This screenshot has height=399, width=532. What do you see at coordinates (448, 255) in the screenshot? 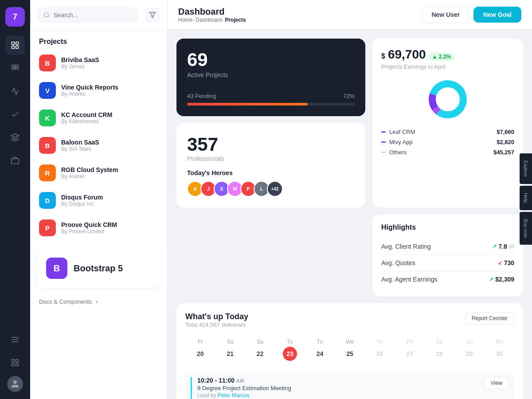
I see `highlights-card: Highlights Avg. Client Rating ↗ 7.8 10 A…` at bounding box center [448, 255].